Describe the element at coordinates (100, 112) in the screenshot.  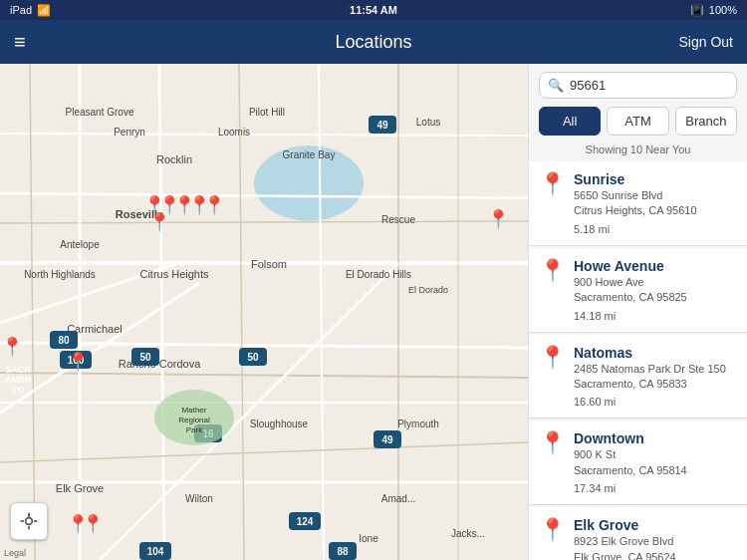
I see `svg-text: Pleasant Grove` at that location.